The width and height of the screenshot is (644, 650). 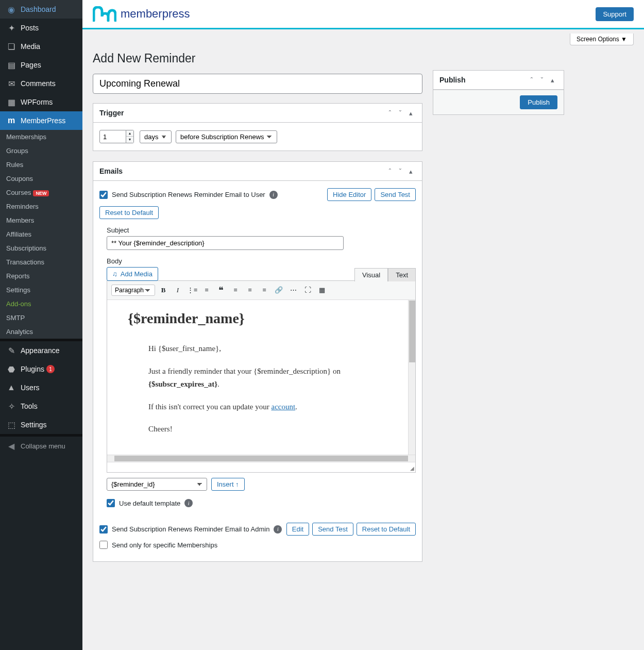 I want to click on reset-default-button: Reset to Default, so click(x=129, y=212).